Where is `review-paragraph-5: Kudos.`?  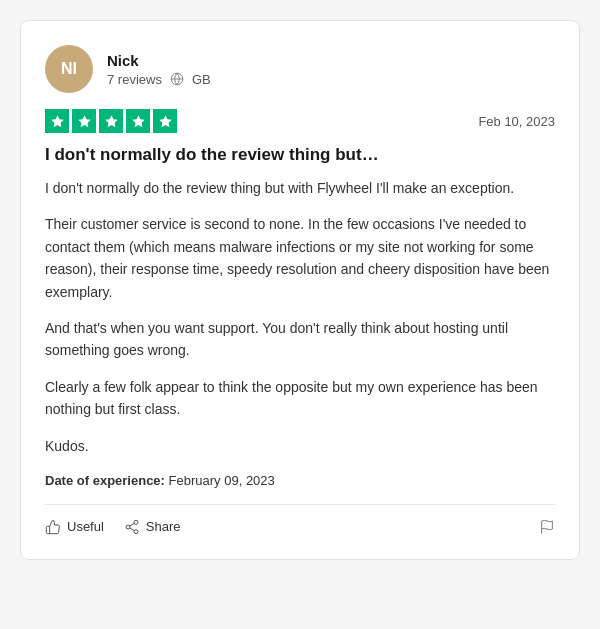
review-paragraph-5: Kudos. is located at coordinates (300, 446).